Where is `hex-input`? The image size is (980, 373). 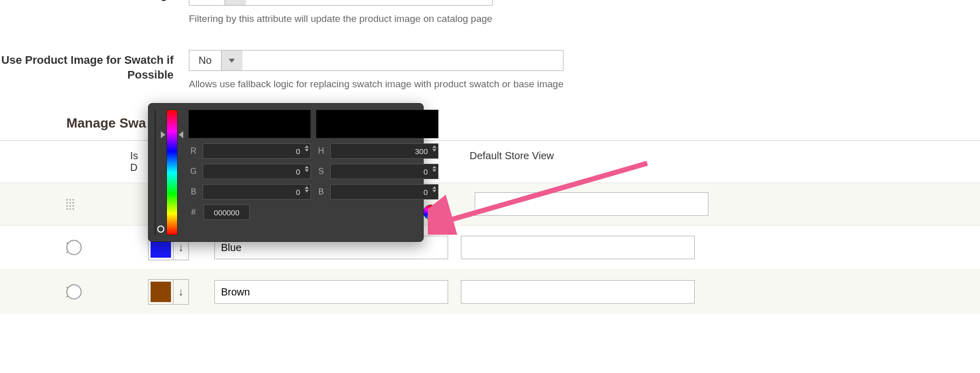
hex-input is located at coordinates (227, 212).